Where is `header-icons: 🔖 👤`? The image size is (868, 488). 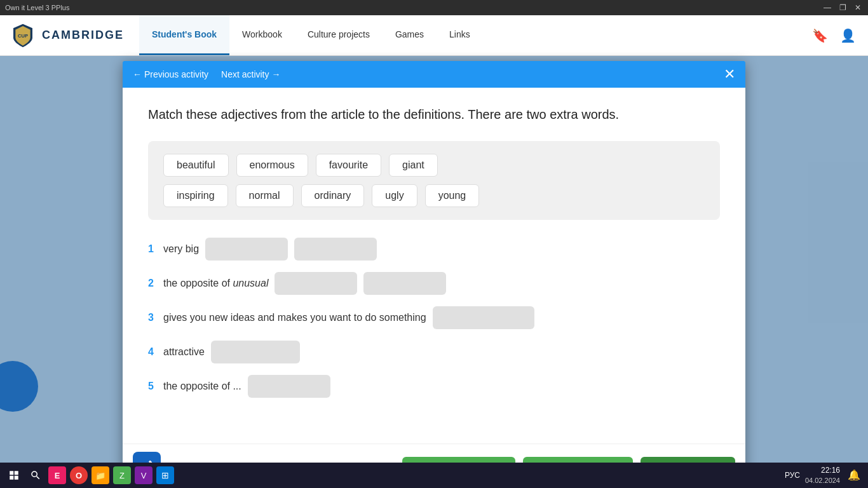
header-icons: 🔖 👤 is located at coordinates (834, 36).